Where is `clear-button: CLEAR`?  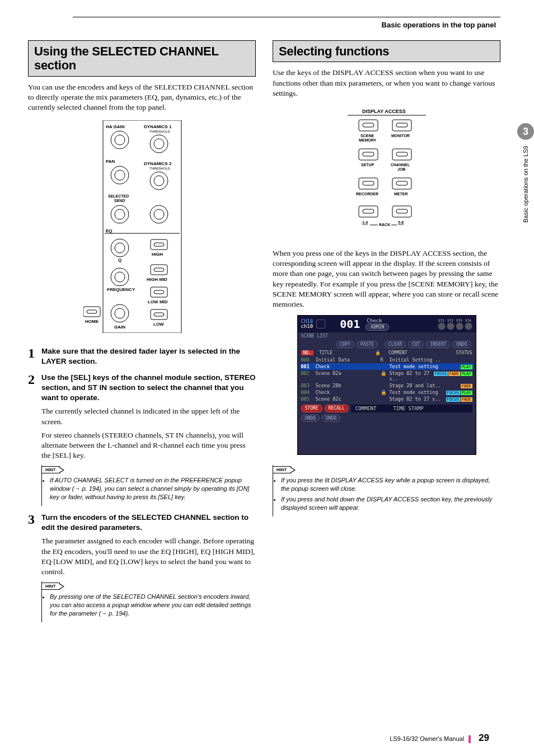 clear-button: CLEAR is located at coordinates (395, 345).